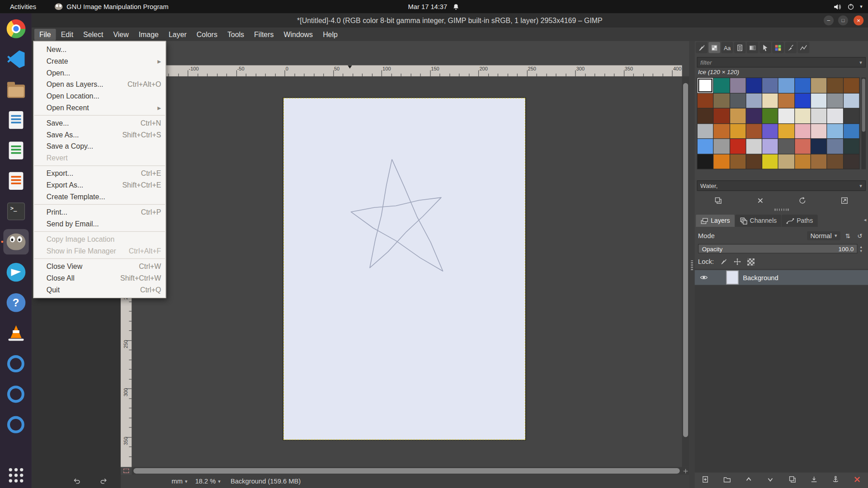 This screenshot has height=488, width=868. What do you see at coordinates (848, 236) in the screenshot?
I see `mode-switch-group-button: ⇅` at bounding box center [848, 236].